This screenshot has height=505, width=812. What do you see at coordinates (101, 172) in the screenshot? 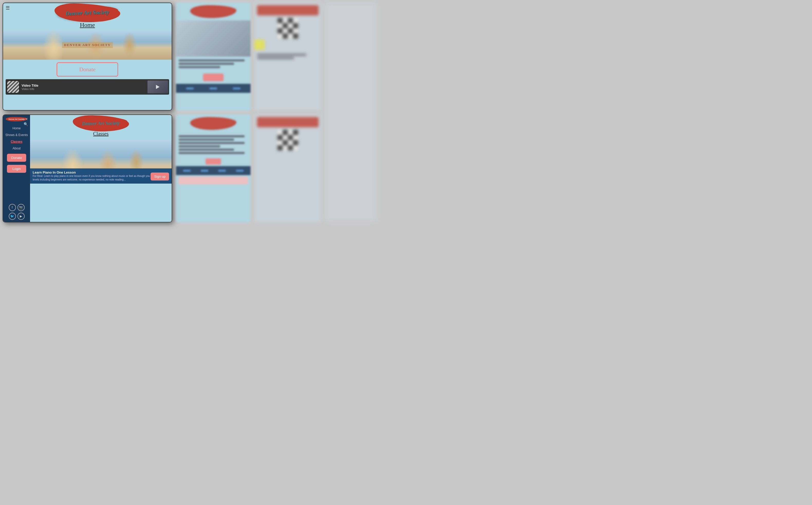
I see `class-heading: Learn Piano In One Lesson` at bounding box center [101, 172].